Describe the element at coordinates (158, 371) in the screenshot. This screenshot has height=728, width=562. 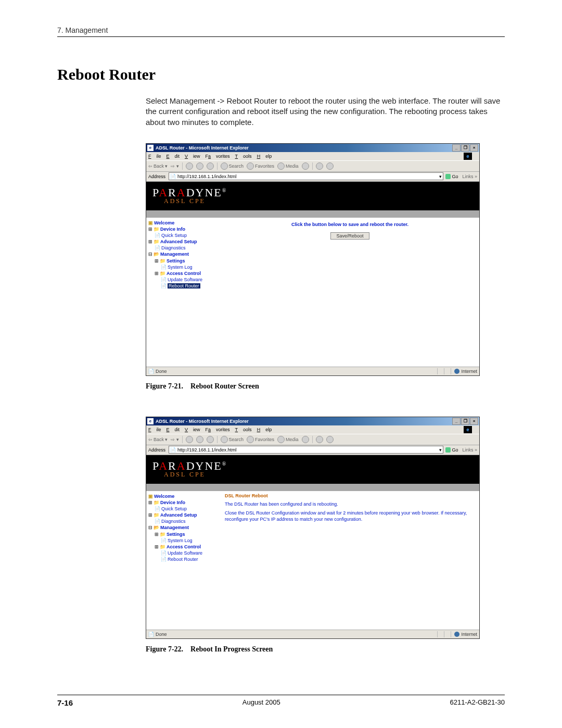
I see `status-done: 📄 Done` at that location.